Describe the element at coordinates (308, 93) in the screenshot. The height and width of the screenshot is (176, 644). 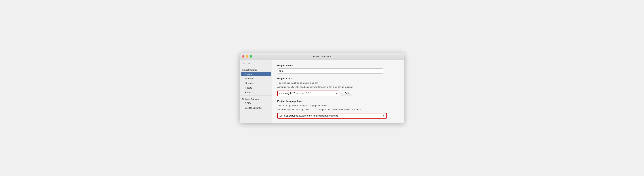
I see `sdk-dropdown: 🗂 openjdk-17 version 17.0.2 ▼` at that location.